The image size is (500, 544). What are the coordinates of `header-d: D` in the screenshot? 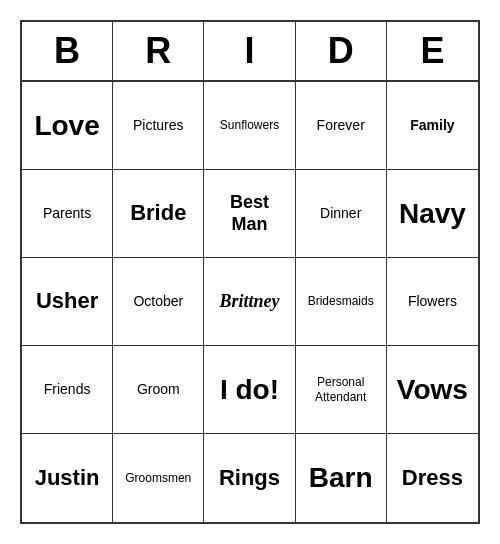 It's located at (342, 51).